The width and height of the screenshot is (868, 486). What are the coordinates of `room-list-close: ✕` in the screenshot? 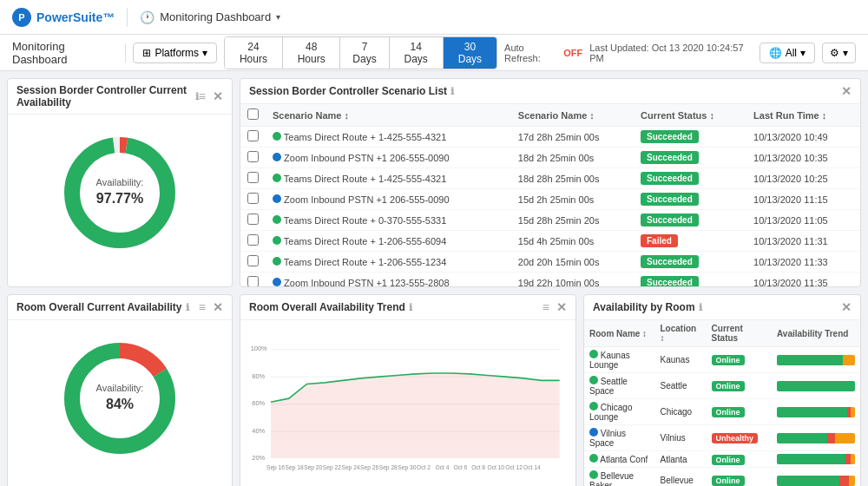 It's located at (846, 307).